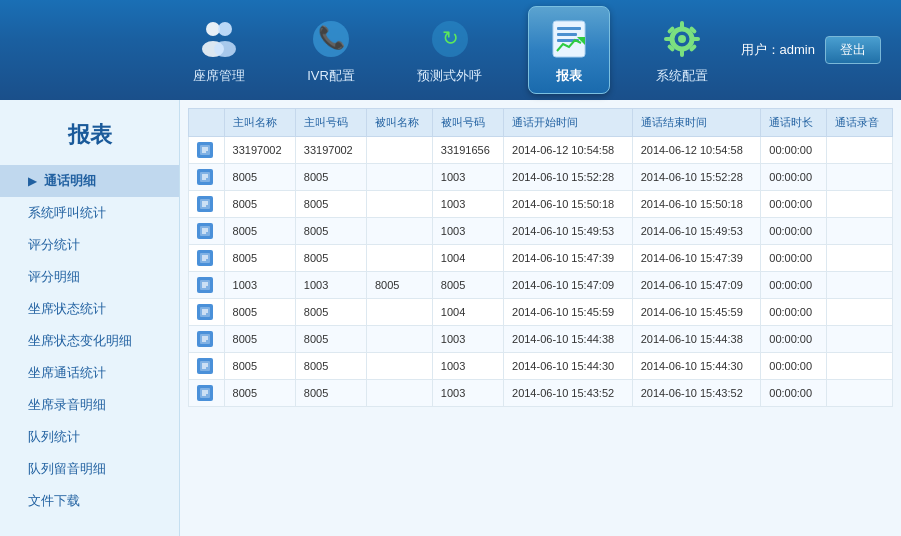 The height and width of the screenshot is (536, 901). I want to click on table-row: 3319700233197002331916562014-06-12 10:54…, so click(541, 150).